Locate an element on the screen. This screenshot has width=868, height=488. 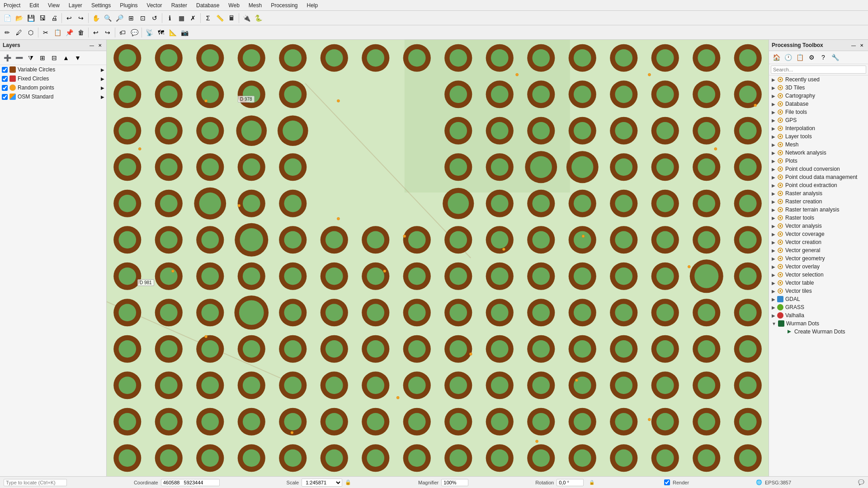
toolbox-item-vector-general: ▶Vector general is located at coordinates (818, 250).